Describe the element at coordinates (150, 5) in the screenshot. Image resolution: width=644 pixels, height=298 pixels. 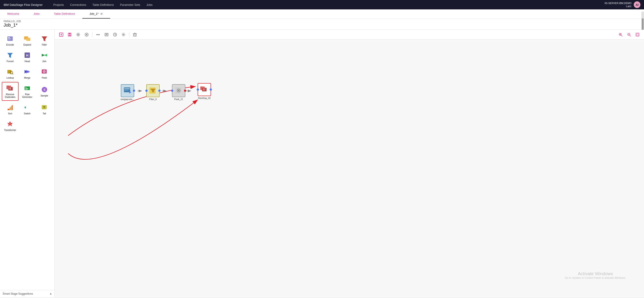
I see `nav-jobs: Jobs` at that location.